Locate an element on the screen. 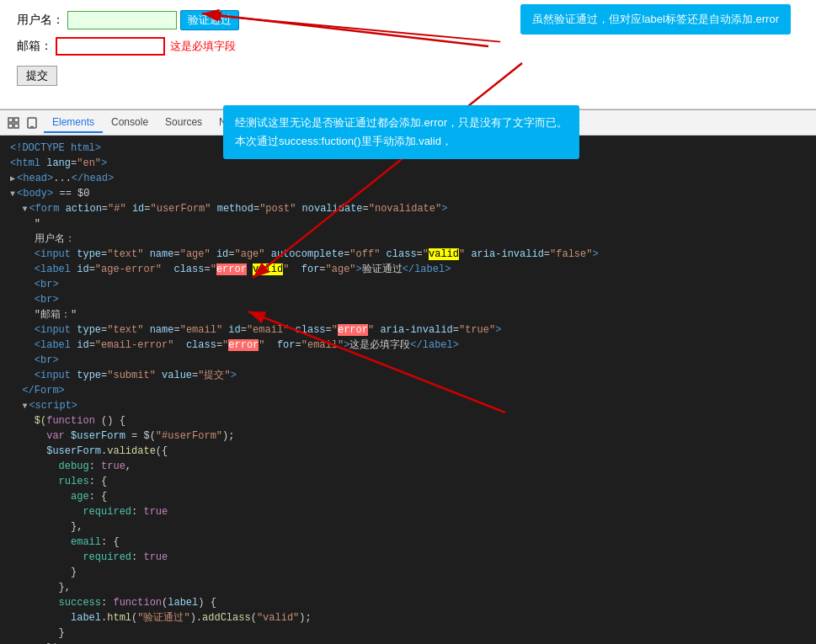 This screenshot has width=816, height=644. submit-button: 提交 is located at coordinates (37, 76).